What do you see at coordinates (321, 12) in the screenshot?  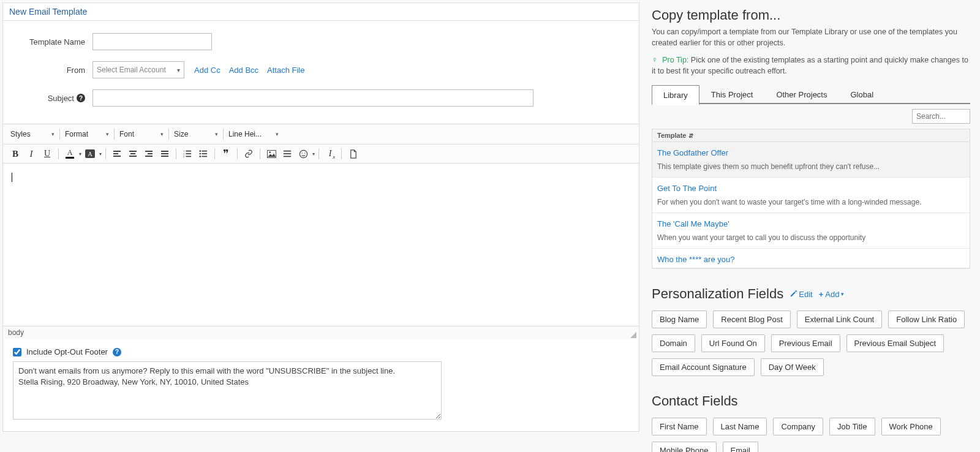 I see `panel-title: New Email Template` at bounding box center [321, 12].